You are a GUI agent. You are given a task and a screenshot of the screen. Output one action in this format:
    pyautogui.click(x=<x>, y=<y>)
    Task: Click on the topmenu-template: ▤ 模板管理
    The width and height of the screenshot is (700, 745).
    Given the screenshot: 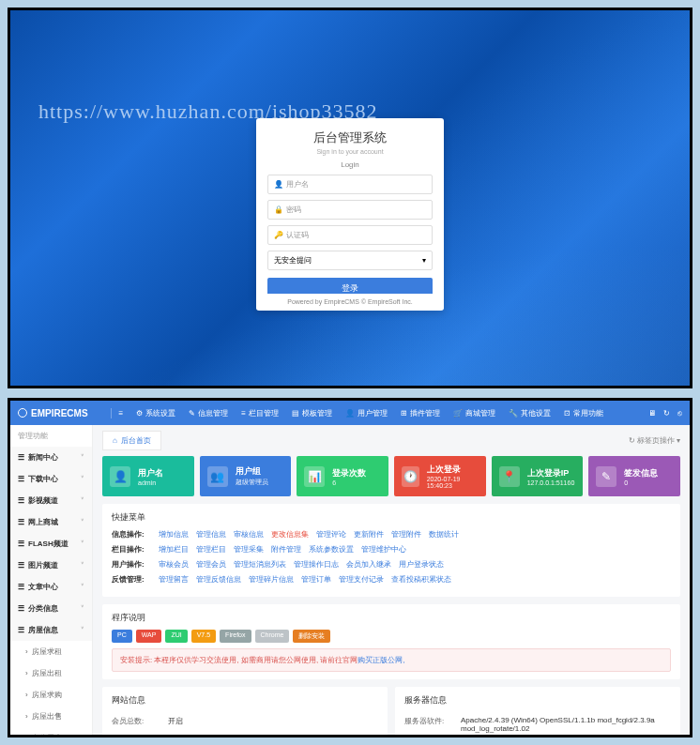 What is the action you would take?
    pyautogui.click(x=312, y=413)
    